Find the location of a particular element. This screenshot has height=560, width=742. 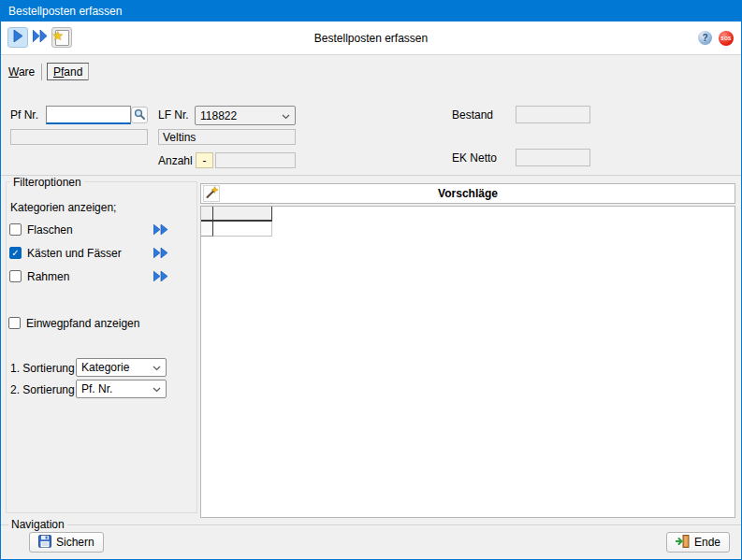

sort1-value: Kategorie is located at coordinates (105, 367).